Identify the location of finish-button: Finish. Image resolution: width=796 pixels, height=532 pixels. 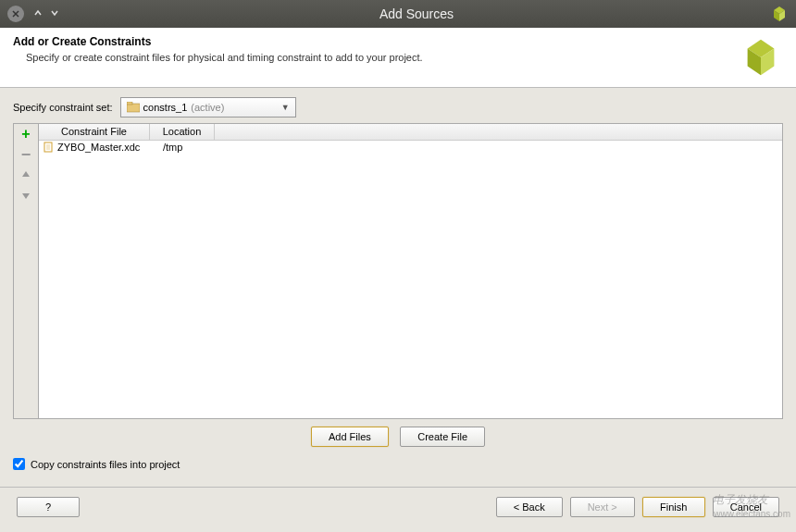
(674, 507).